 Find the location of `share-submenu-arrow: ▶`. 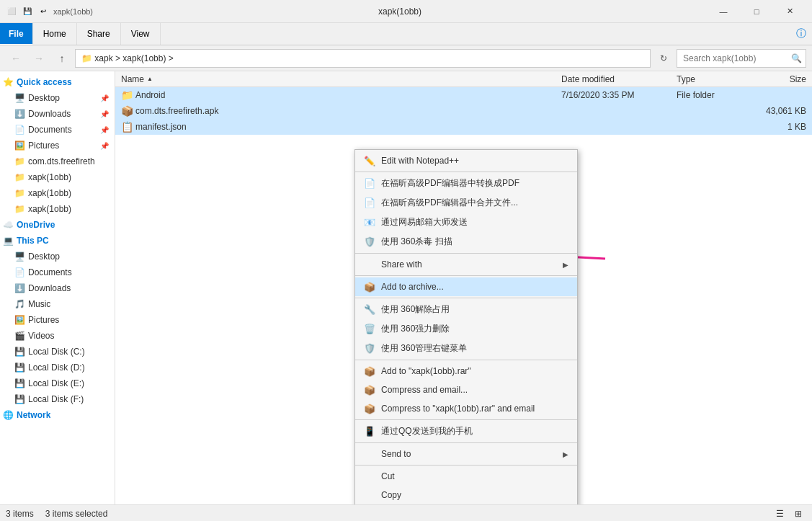

share-submenu-arrow: ▶ is located at coordinates (566, 265).